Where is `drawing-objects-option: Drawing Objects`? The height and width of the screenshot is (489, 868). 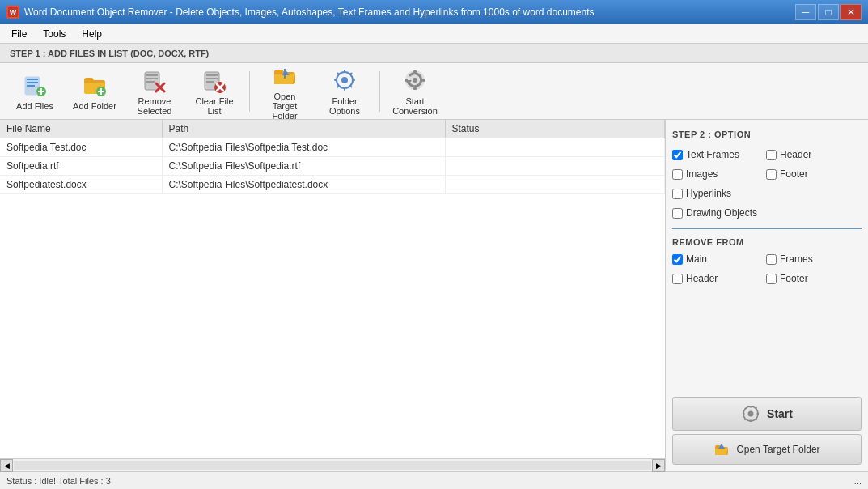 drawing-objects-option: Drawing Objects is located at coordinates (717, 213).